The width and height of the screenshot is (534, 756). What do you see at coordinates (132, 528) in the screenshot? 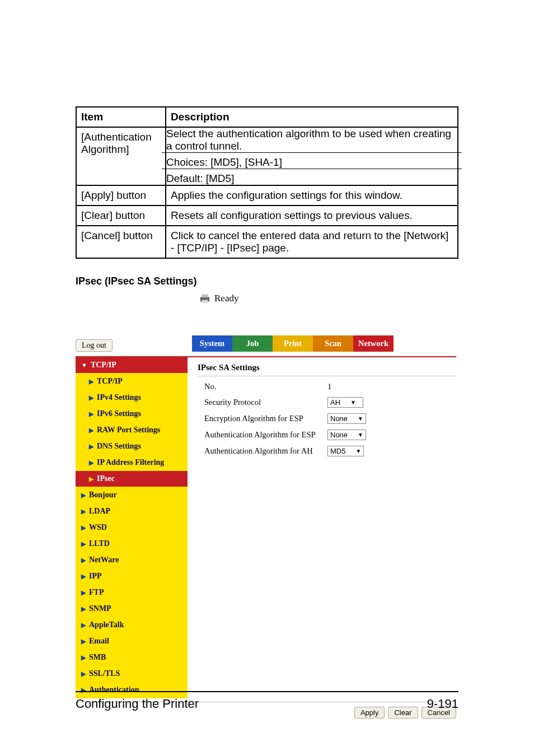
I see `sidebar-item-wsd: ▶WSD` at bounding box center [132, 528].